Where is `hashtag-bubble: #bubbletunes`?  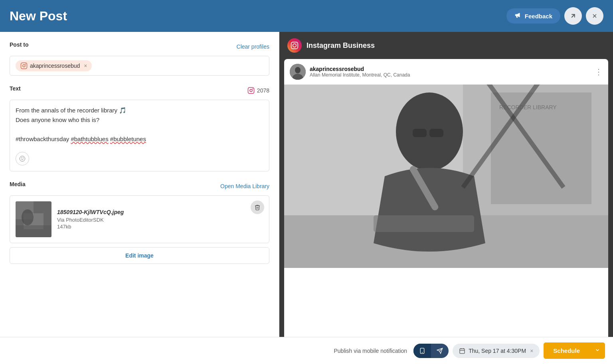
hashtag-bubble: #bubbletunes is located at coordinates (128, 139).